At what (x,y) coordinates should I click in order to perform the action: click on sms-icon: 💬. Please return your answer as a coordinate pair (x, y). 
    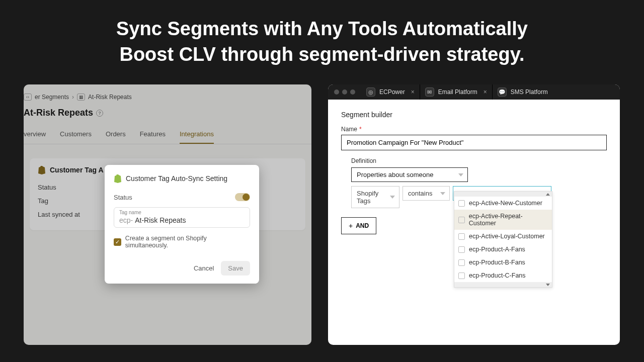
    Looking at the image, I should click on (502, 92).